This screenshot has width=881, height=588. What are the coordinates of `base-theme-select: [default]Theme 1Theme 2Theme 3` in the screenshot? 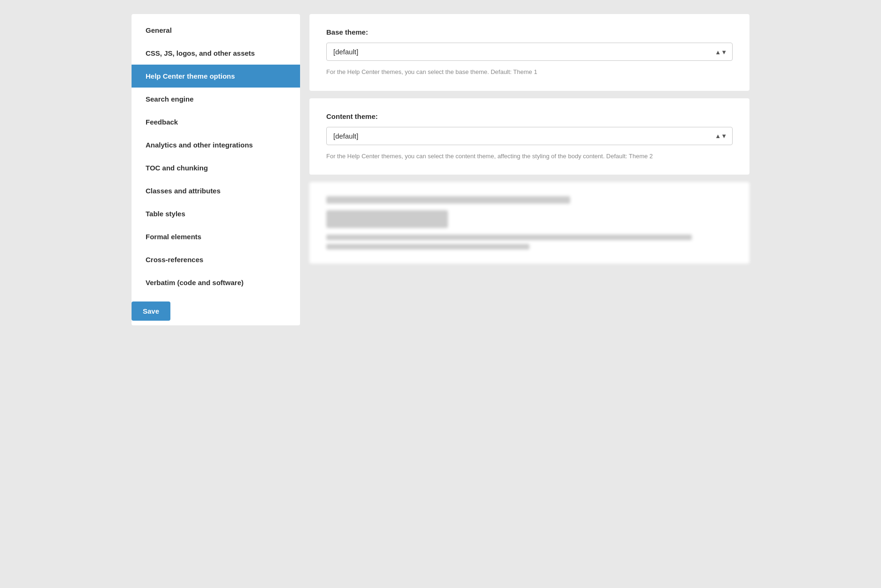 It's located at (529, 51).